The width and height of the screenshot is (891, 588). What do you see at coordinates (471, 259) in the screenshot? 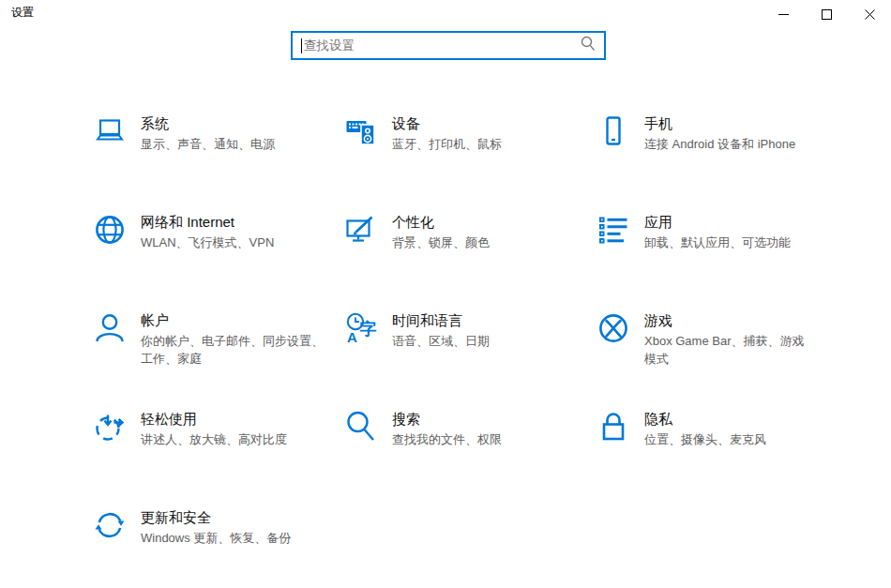
I see `tile-personalization: 个性化 背景、锁屏、颜色` at bounding box center [471, 259].